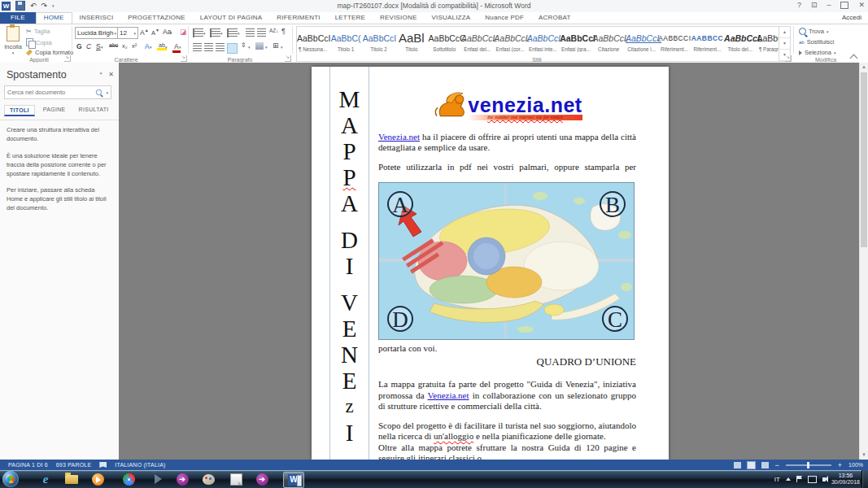 The height and width of the screenshot is (488, 868). Describe the element at coordinates (799, 5) in the screenshot. I see `help-icon: ?` at that location.